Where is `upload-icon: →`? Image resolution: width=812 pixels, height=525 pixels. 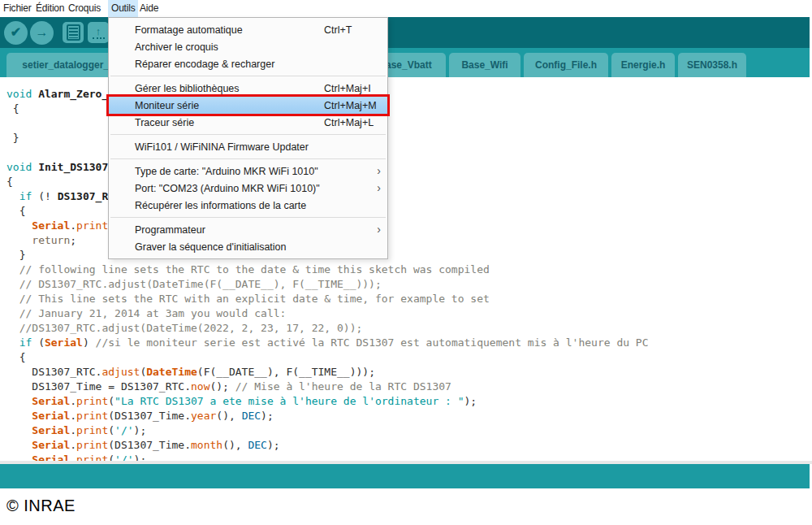 upload-icon: → is located at coordinates (42, 33).